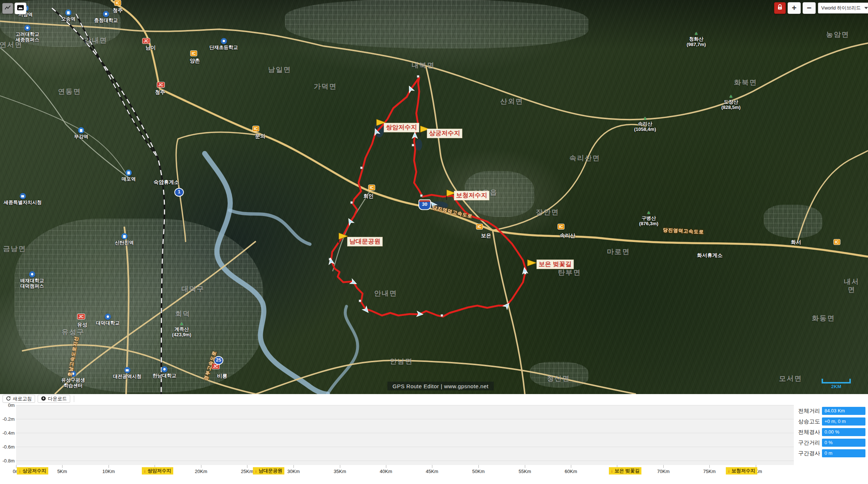 This screenshot has width=868, height=484. What do you see at coordinates (270, 471) in the screenshot?
I see `waypoint-distance-label: 남대문공원` at bounding box center [270, 471].